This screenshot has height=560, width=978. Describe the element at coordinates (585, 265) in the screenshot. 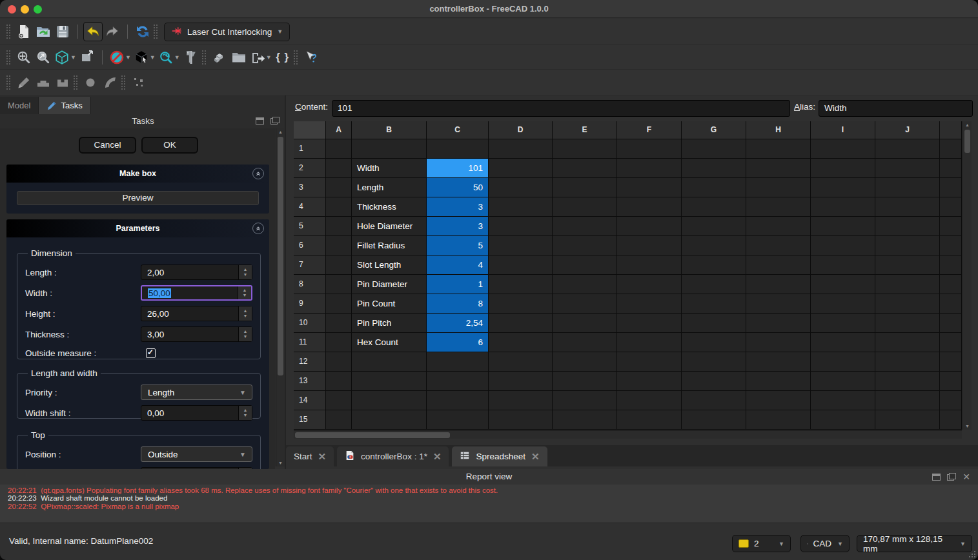

I see `cell-E7` at that location.